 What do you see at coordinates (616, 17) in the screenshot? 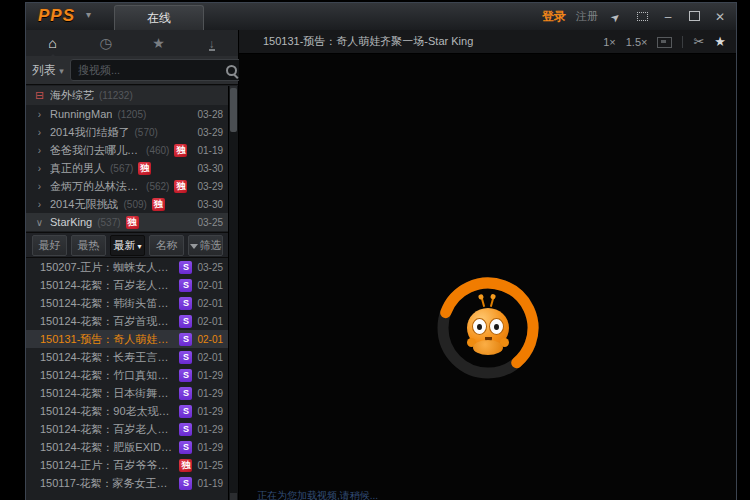
I see `pin-button: ➤` at bounding box center [616, 17].